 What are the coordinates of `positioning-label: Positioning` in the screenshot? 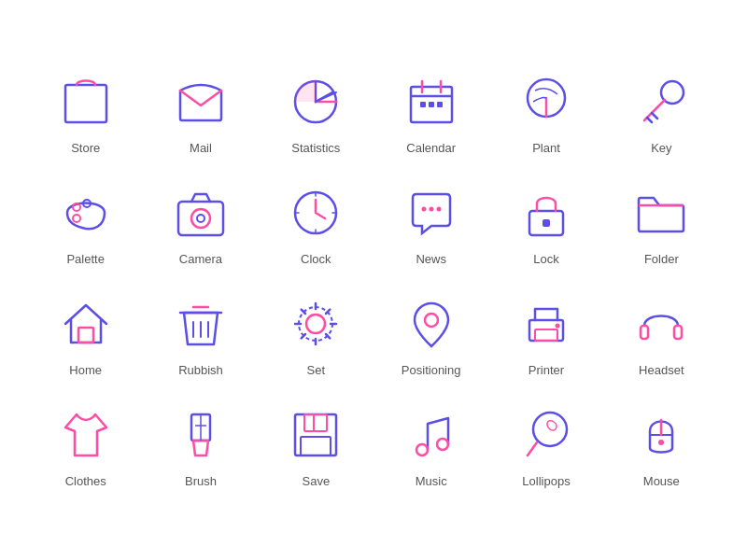 It's located at (431, 370).